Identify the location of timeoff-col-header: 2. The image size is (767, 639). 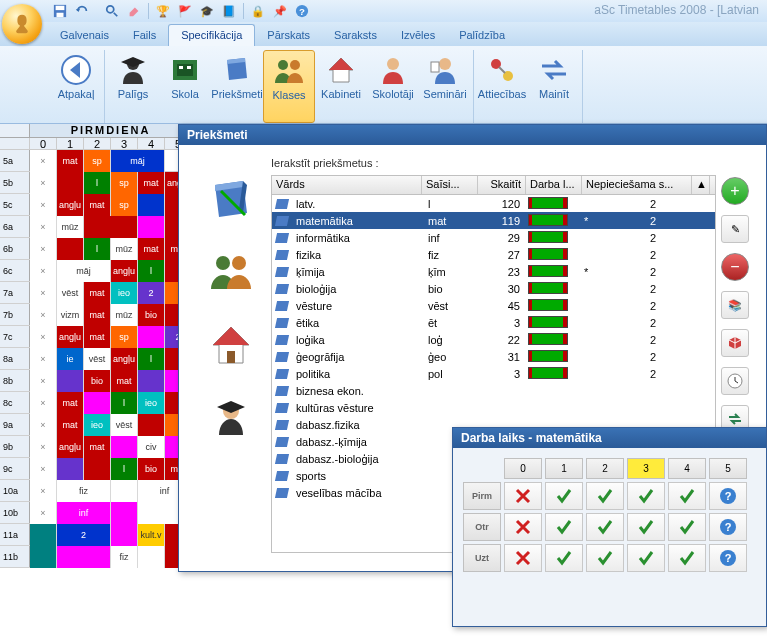
(605, 468).